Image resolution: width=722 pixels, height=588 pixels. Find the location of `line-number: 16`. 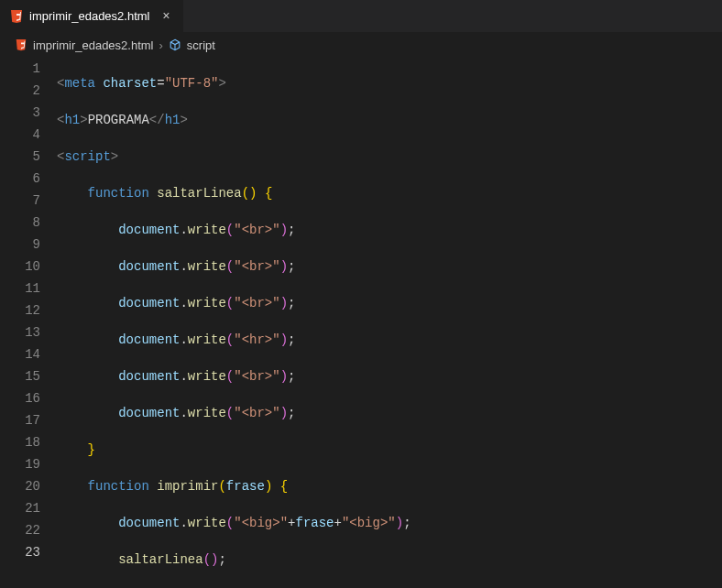

line-number: 16 is located at coordinates (20, 398).